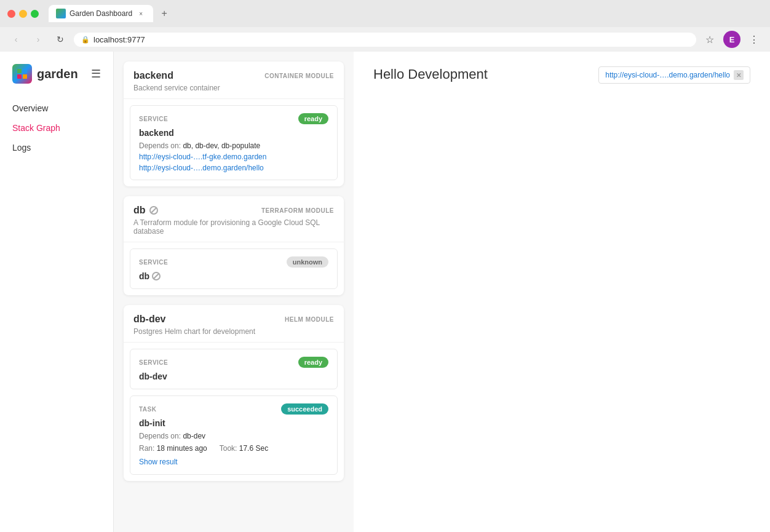 The width and height of the screenshot is (770, 532). What do you see at coordinates (234, 332) in the screenshot?
I see `module-desc-db-dev: Postgres Helm chart for development` at bounding box center [234, 332].